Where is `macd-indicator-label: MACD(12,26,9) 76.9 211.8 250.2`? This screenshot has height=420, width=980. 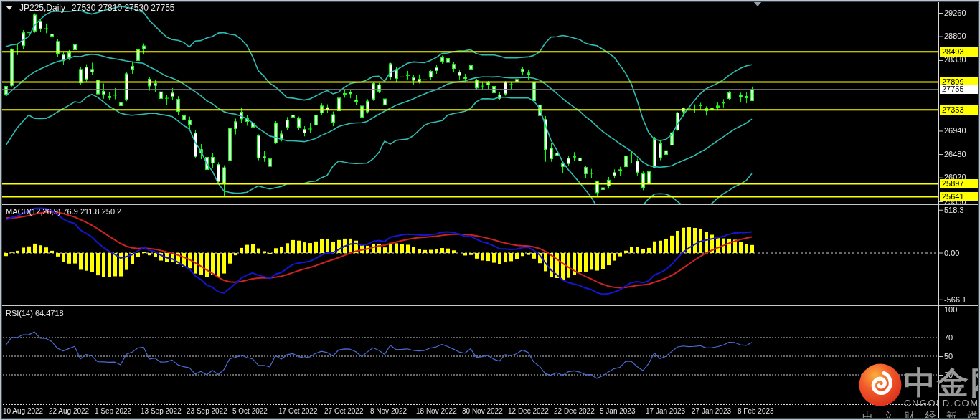 macd-indicator-label: MACD(12,26,9) 76.9 211.8 250.2 is located at coordinates (63, 211).